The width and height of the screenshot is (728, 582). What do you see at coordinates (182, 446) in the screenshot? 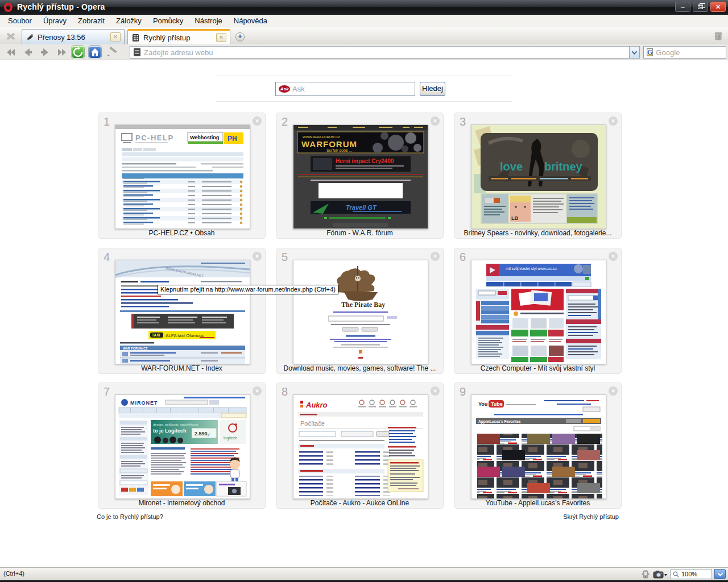
I see `dial-cell-7: 7 ✕ MIRONET` at bounding box center [182, 446].